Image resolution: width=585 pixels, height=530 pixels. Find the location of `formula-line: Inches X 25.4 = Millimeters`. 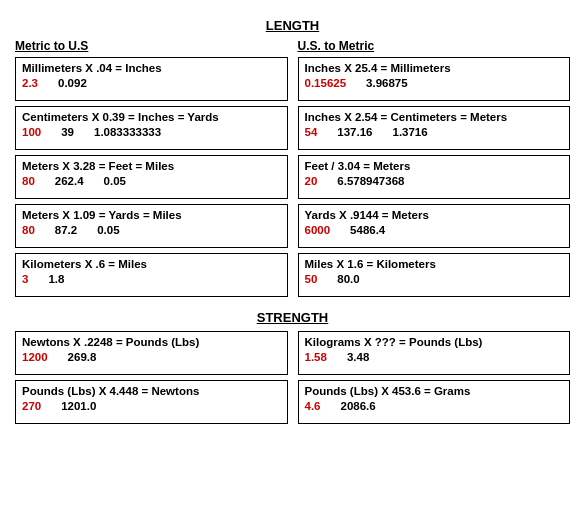

formula-line: Inches X 25.4 = Millimeters is located at coordinates (434, 68).